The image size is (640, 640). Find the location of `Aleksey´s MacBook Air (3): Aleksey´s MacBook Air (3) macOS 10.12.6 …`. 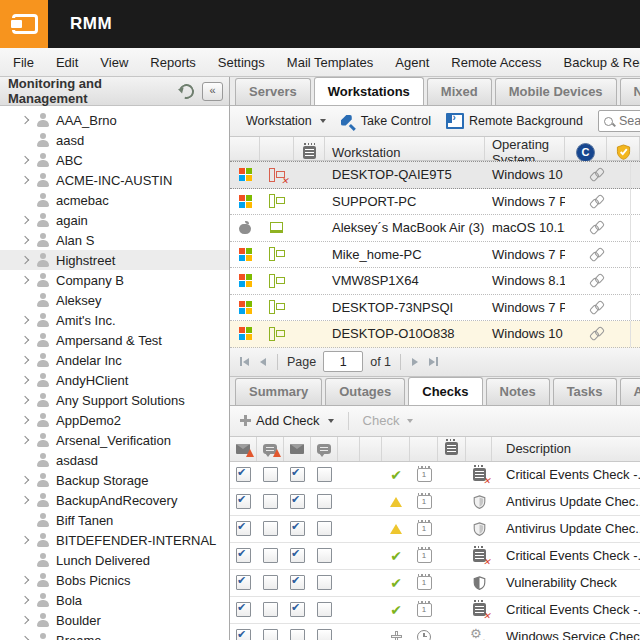

Aleksey´s MacBook Air (3): Aleksey´s MacBook Air (3) macOS 10.12.6 … is located at coordinates (435, 228).